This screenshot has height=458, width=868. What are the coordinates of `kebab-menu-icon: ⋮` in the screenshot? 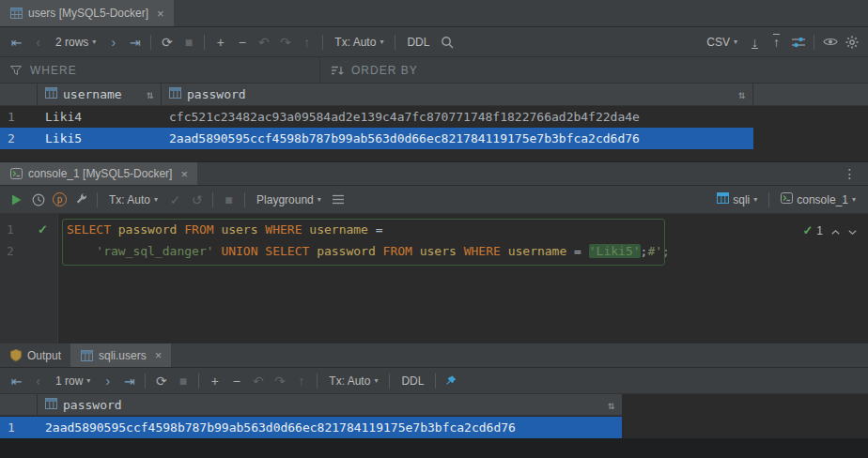 It's located at (849, 174).